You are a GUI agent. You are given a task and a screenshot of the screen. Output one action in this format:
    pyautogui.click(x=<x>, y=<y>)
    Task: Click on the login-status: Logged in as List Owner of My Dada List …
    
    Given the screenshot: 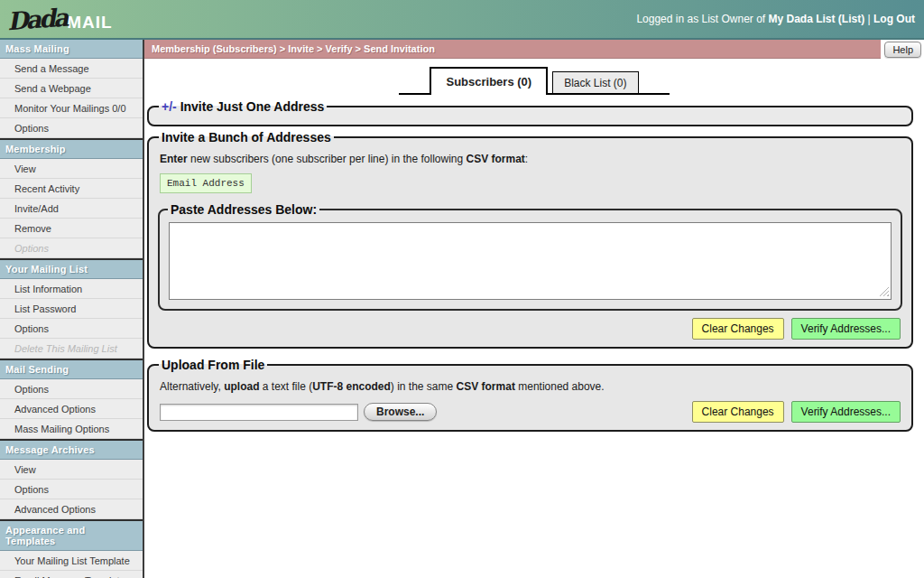 What is the action you would take?
    pyautogui.click(x=776, y=19)
    